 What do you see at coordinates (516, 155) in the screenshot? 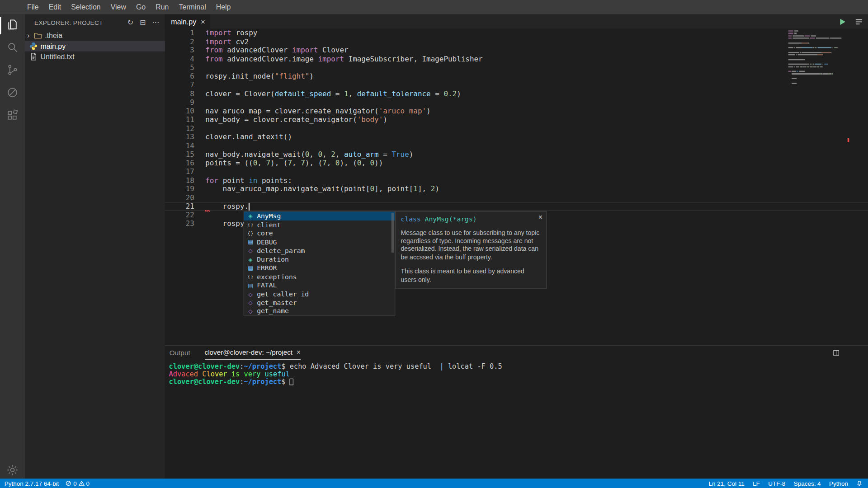
I see `code-line-15: 15nav_body.navigate_wait(0, 0, 2, auto_a…` at bounding box center [516, 155].